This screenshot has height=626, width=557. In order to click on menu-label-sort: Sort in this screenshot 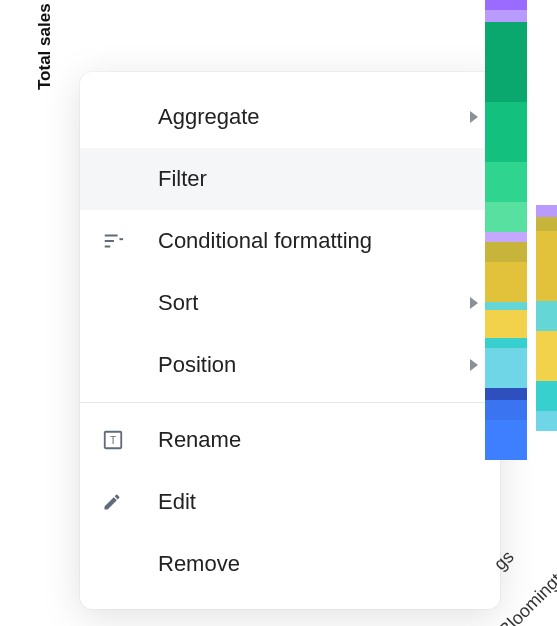, I will do `click(314, 303)`.